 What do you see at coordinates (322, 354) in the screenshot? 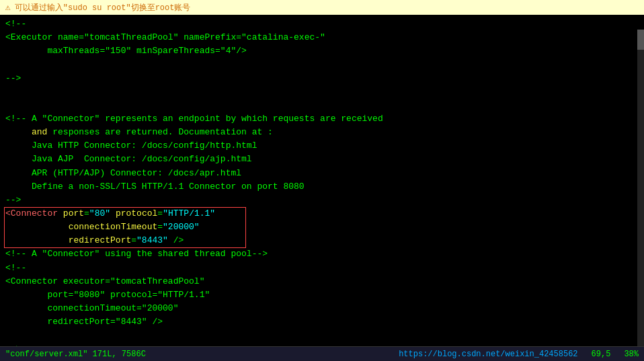
I see `status-bar: "conf/server.xml" 171L, 7586C https://bl…` at bounding box center [322, 354].